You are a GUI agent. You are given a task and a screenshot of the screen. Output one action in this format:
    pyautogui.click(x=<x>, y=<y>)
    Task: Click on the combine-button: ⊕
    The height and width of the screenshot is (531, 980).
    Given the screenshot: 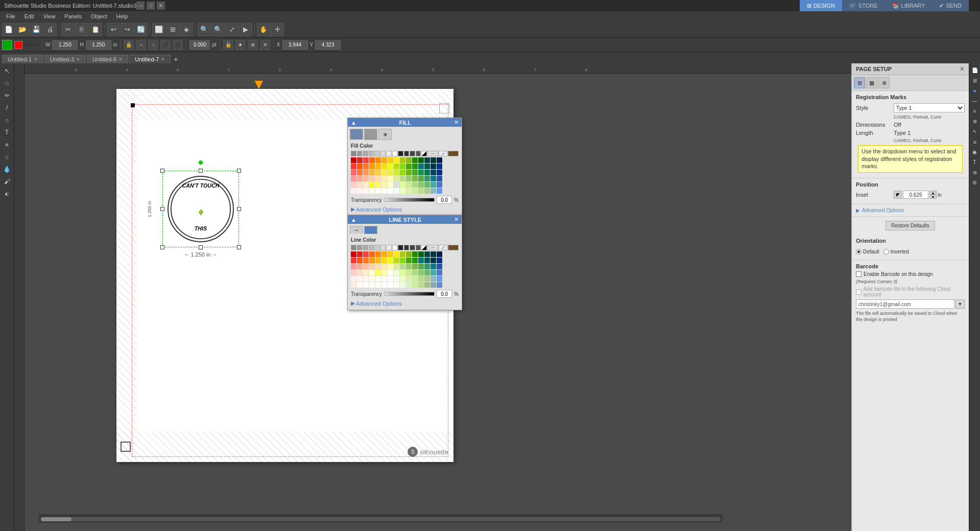 What is the action you would take?
    pyautogui.click(x=253, y=45)
    